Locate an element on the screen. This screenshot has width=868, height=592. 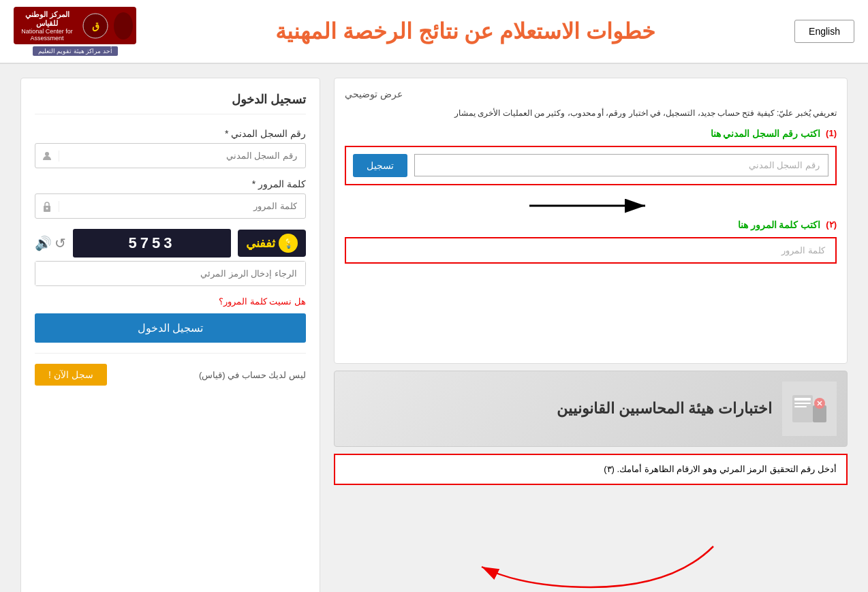
captcha-form-group: 💡 ثففني 5753 ↺ 🔊 is located at coordinates (170, 258).